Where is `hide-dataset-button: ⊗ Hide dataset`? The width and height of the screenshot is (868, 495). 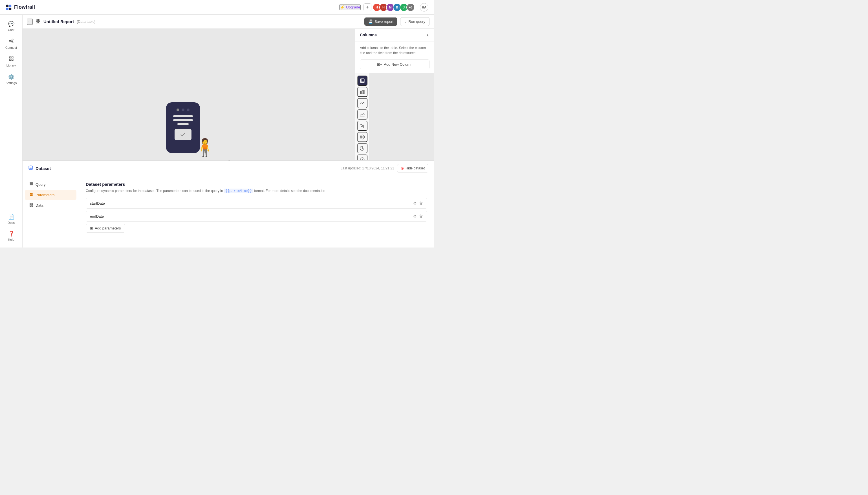
hide-dataset-button: ⊗ Hide dataset is located at coordinates (413, 168).